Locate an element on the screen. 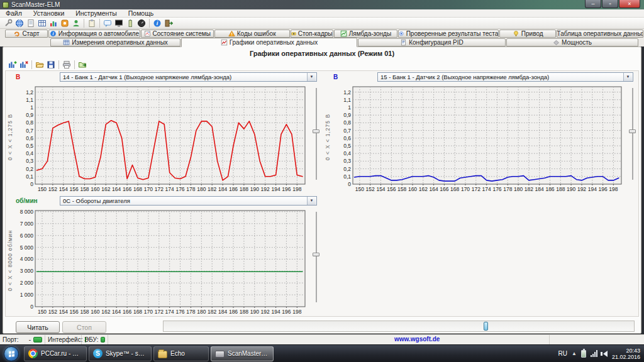  battery-icon is located at coordinates (584, 354).